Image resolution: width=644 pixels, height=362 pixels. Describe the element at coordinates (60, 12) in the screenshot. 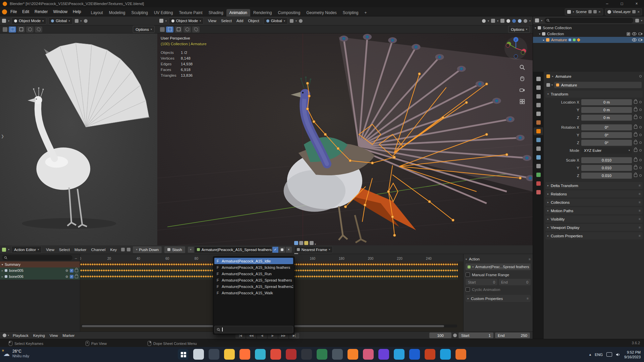

I see `menu-window: Window` at that location.